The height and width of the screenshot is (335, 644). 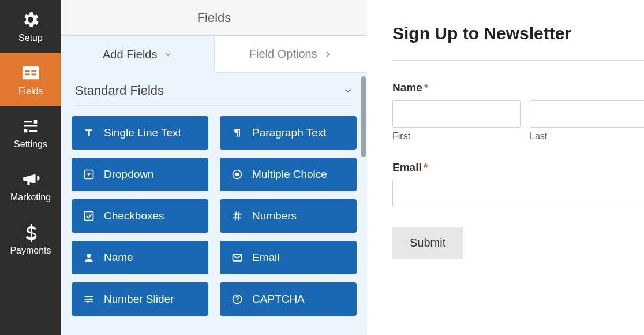 What do you see at coordinates (89, 299) in the screenshot?
I see `slider-icon` at bounding box center [89, 299].